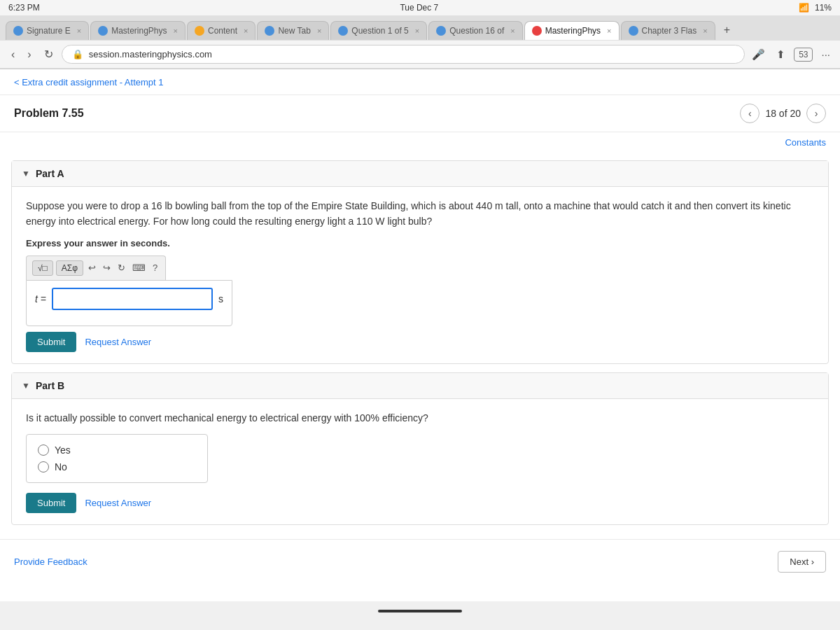  What do you see at coordinates (117, 450) in the screenshot?
I see `radio-yes: Yes` at bounding box center [117, 450].